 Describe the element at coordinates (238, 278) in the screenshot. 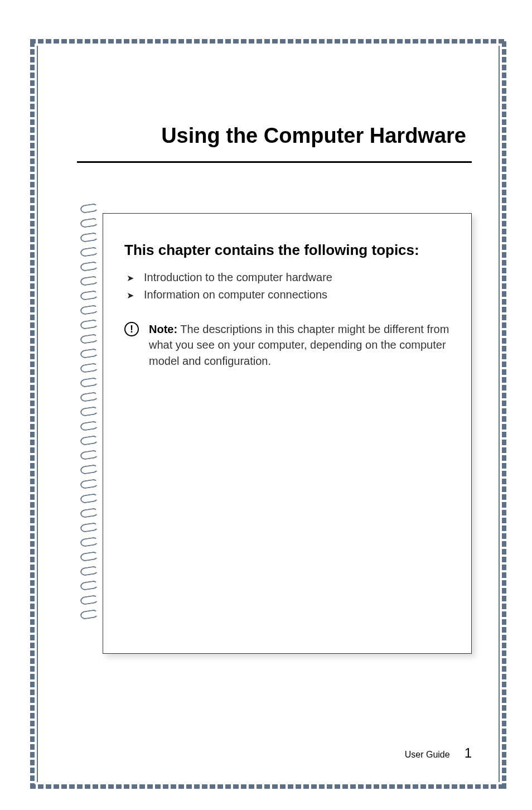

I see `topic-text: Introduction to the computer hardware` at that location.